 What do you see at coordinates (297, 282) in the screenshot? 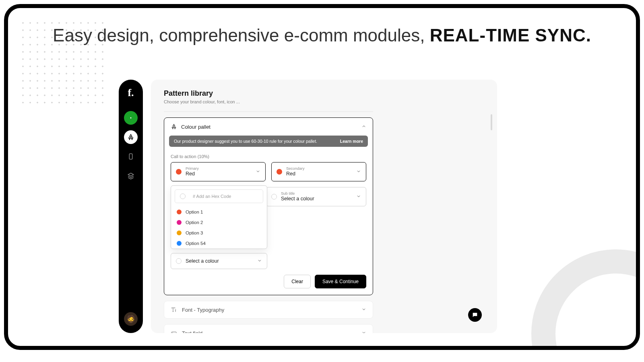
I see `clear-label: Clear` at bounding box center [297, 282].